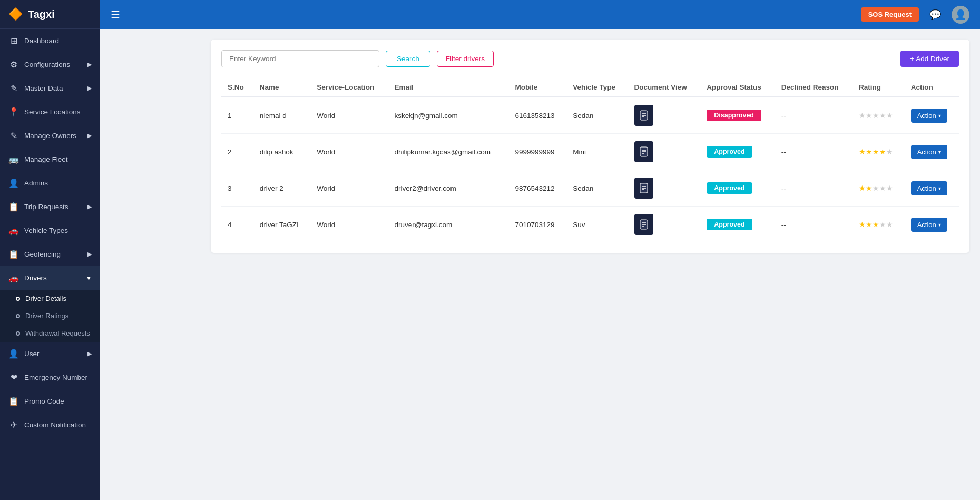 The height and width of the screenshot is (500, 980). Describe the element at coordinates (538, 224) in the screenshot. I see `cell-mobile: 7010703129` at that location.